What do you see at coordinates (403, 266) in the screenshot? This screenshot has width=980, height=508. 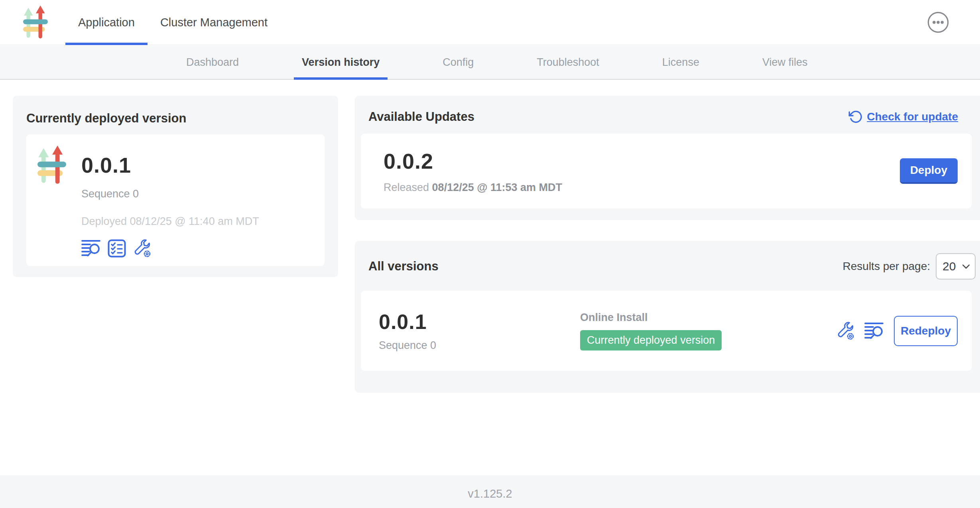 I see `all-versions-title: All versions` at bounding box center [403, 266].